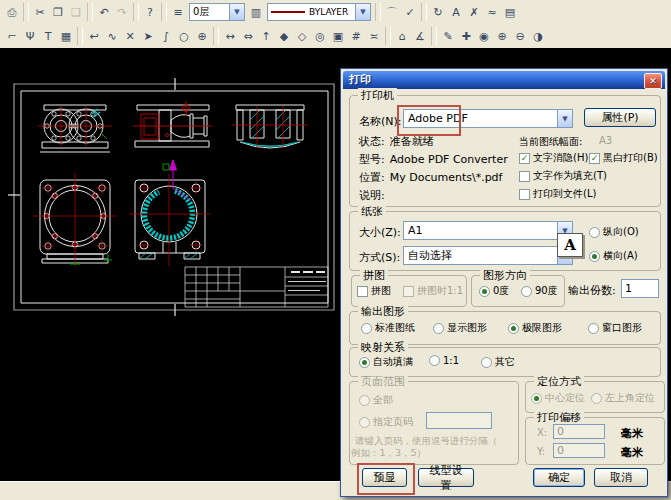  I want to click on radio-extents-graphics: 极限图形, so click(535, 328).